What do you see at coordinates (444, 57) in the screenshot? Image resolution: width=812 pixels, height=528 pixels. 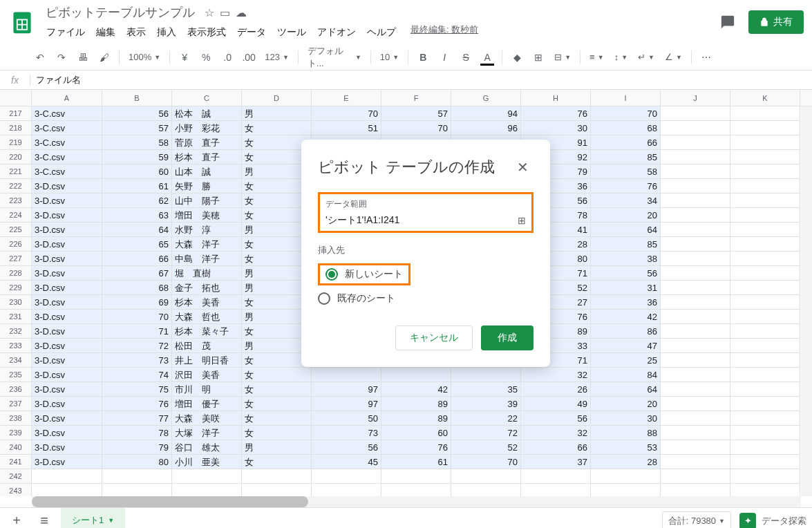 I see `italic-button: I` at bounding box center [444, 57].